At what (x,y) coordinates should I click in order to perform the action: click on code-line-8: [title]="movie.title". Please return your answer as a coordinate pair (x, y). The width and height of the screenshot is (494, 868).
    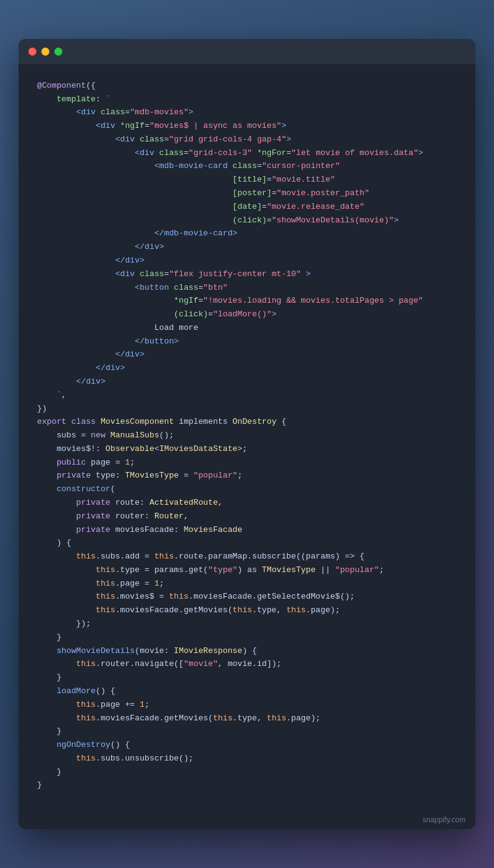
    Looking at the image, I should click on (247, 180).